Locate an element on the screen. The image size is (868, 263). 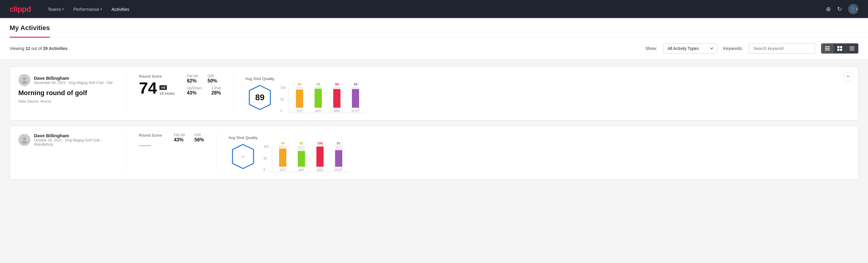
page-header: My Activities is located at coordinates (434, 28).